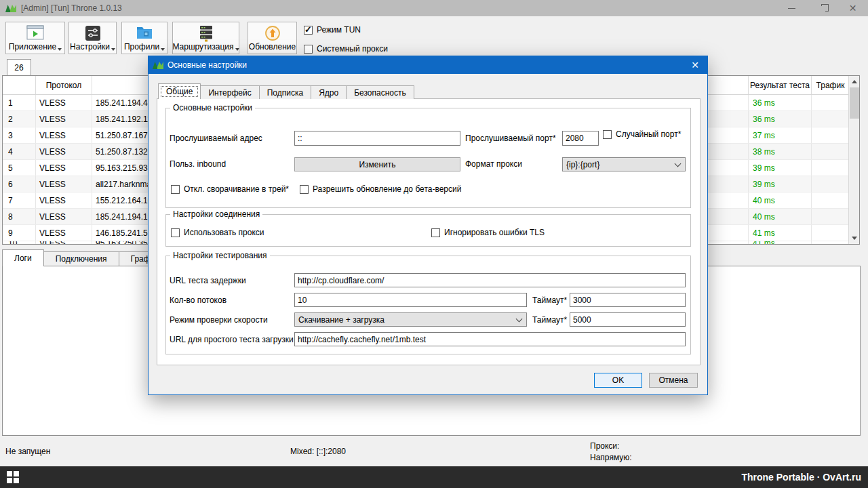 Image resolution: width=868 pixels, height=488 pixels. What do you see at coordinates (19, 85) in the screenshot?
I see `header-num` at bounding box center [19, 85].